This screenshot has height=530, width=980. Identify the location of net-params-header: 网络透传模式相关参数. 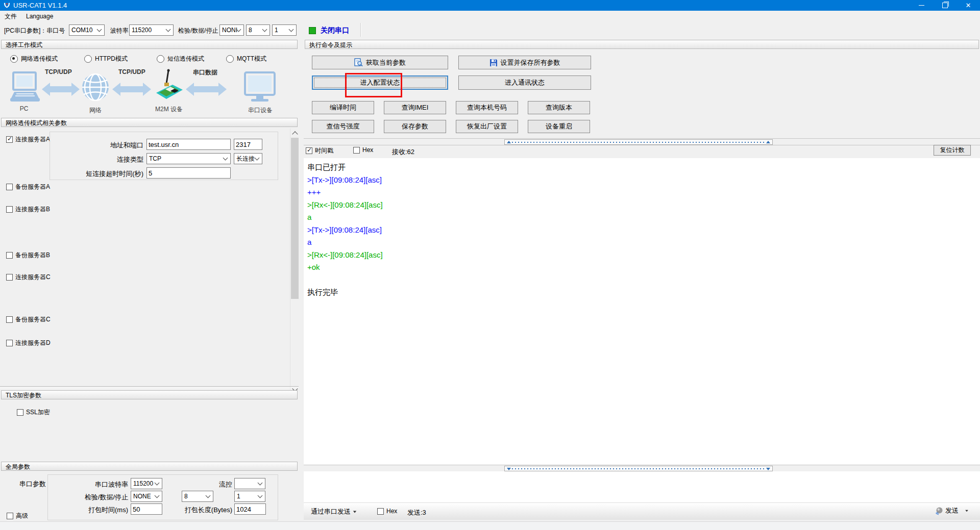
(149, 122).